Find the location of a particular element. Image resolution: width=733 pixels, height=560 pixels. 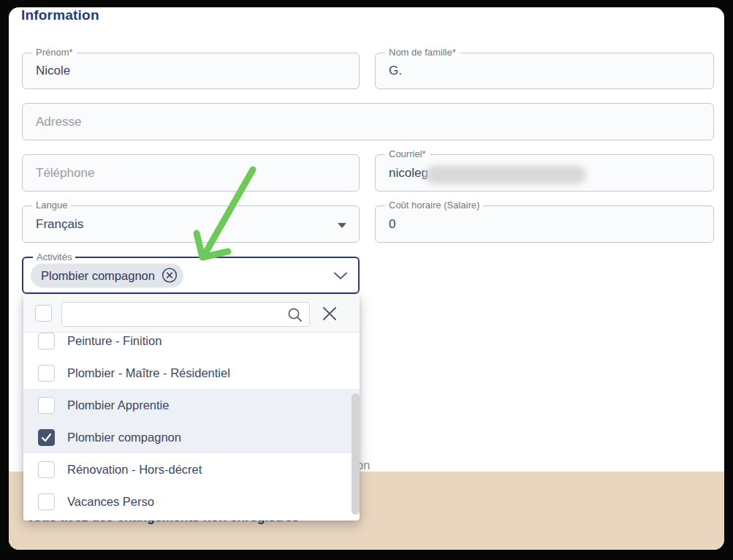

phone-placeholder: Téléphone is located at coordinates (65, 173).